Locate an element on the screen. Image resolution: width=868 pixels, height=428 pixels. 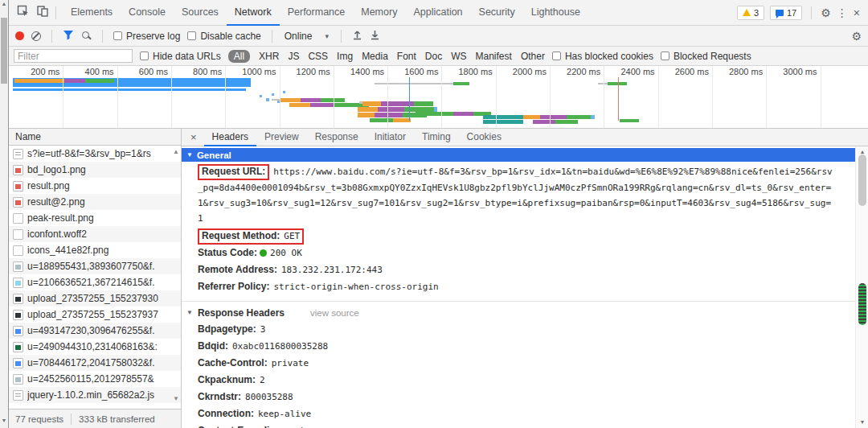
warnings-badge: 3 is located at coordinates (751, 13).